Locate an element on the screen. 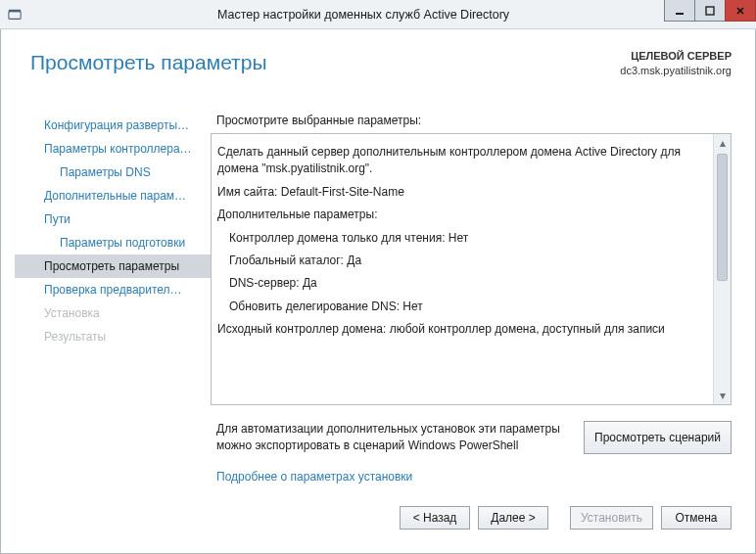 This screenshot has width=756, height=554. scrollbar: ▴ ▾ is located at coordinates (722, 269).